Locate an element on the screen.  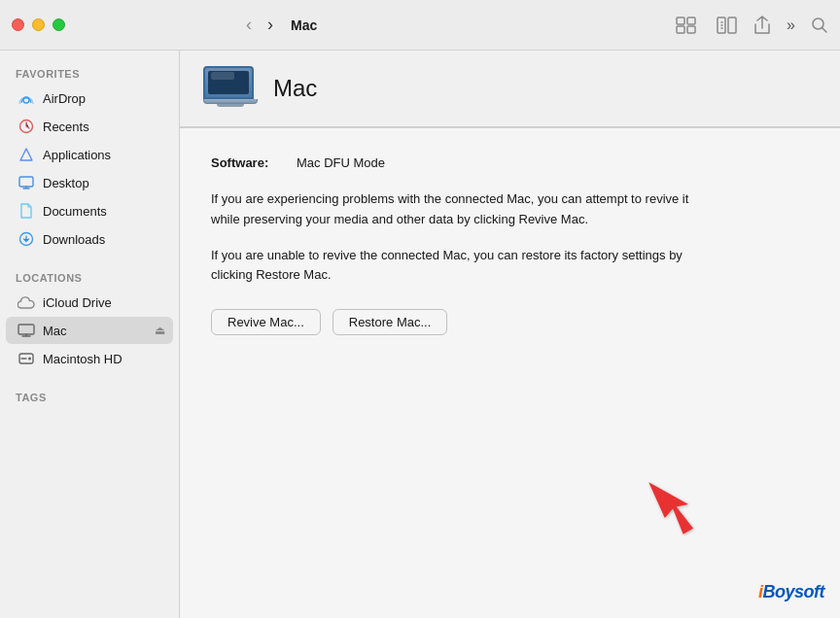
share-icon is located at coordinates (762, 25).